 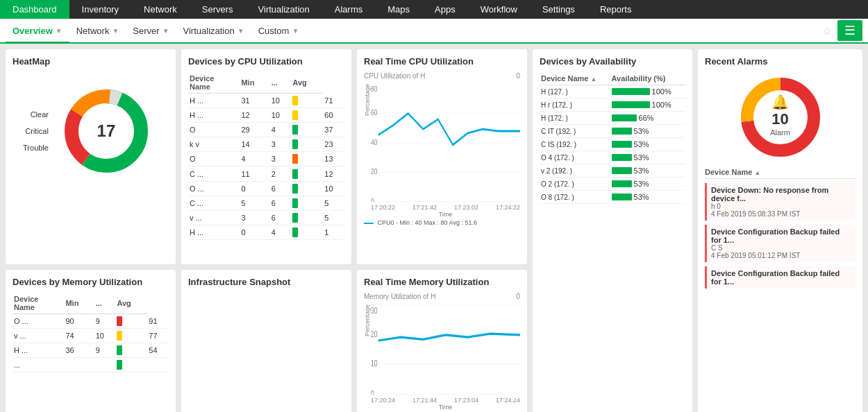 I want to click on device-cell: O 8 (172. ), so click(x=575, y=197).